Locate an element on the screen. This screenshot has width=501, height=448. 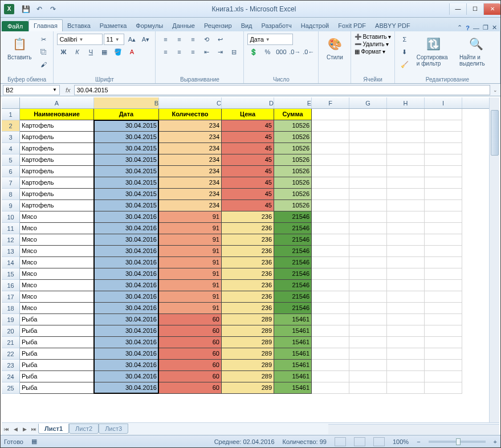
sheet-nav-first: ⏮ is located at coordinates (6, 429).